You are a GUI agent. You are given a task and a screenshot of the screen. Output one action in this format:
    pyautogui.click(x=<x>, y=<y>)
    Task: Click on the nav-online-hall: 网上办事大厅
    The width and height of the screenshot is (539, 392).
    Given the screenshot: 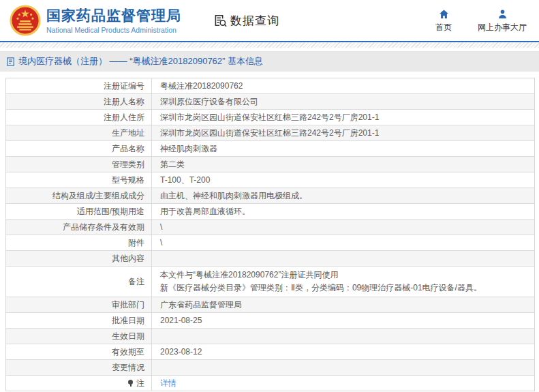 What is the action you would take?
    pyautogui.click(x=502, y=20)
    